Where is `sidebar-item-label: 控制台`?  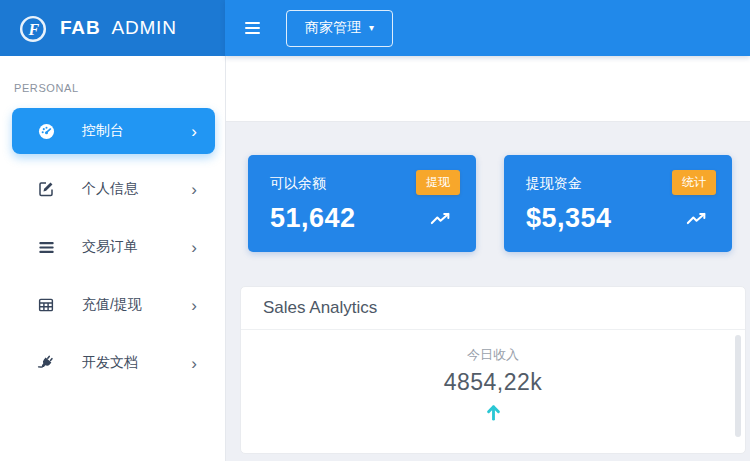
sidebar-item-label: 控制台 is located at coordinates (103, 131).